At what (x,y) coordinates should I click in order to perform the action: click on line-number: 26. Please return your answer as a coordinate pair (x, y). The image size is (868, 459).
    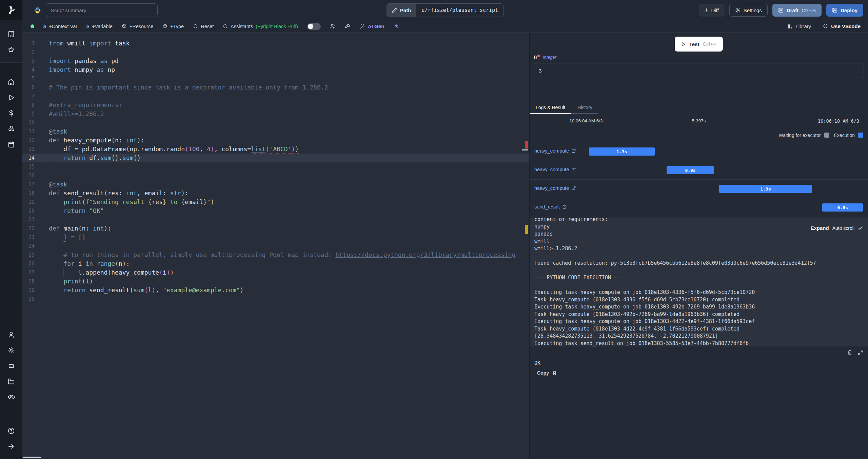
    Looking at the image, I should click on (30, 264).